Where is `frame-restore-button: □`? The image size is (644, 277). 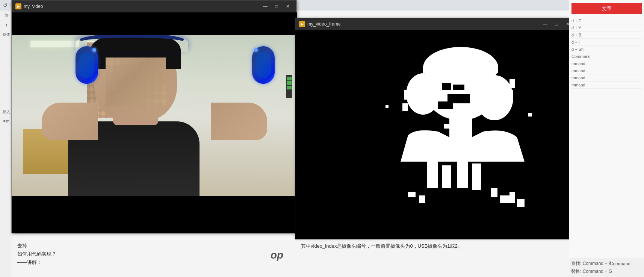 frame-restore-button: □ is located at coordinates (556, 24).